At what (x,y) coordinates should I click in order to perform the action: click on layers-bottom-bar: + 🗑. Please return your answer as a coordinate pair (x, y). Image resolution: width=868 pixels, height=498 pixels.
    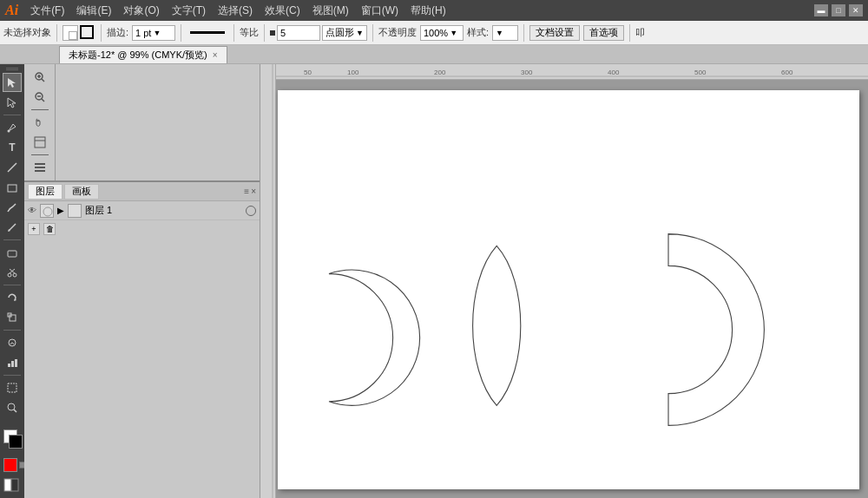
    Looking at the image, I should click on (142, 229).